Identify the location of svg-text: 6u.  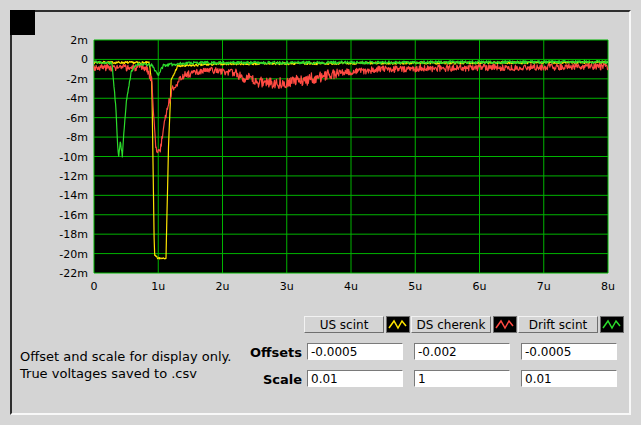
(480, 286).